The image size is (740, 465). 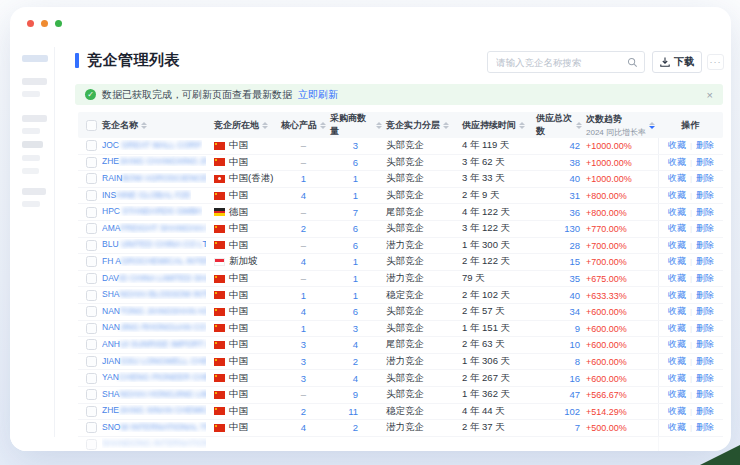 What do you see at coordinates (574, 278) in the screenshot?
I see `total-supply-count: 35` at bounding box center [574, 278].